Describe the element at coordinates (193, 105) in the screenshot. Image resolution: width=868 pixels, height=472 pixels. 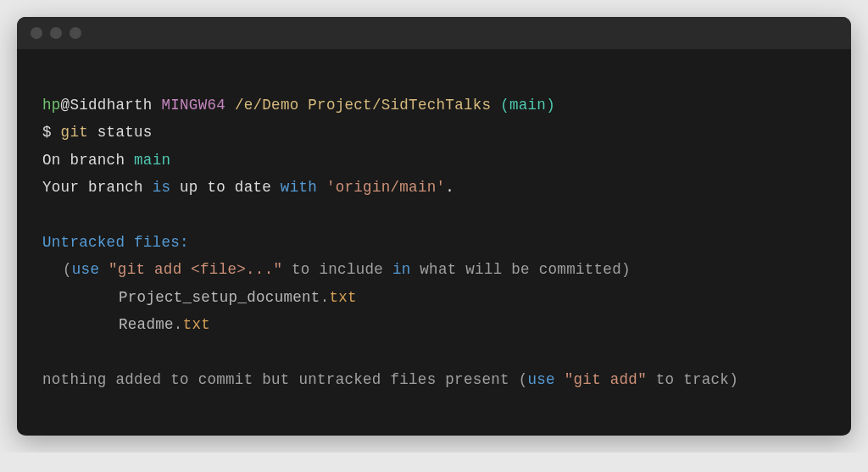
I see `prompt-env: MINGW64` at that location.